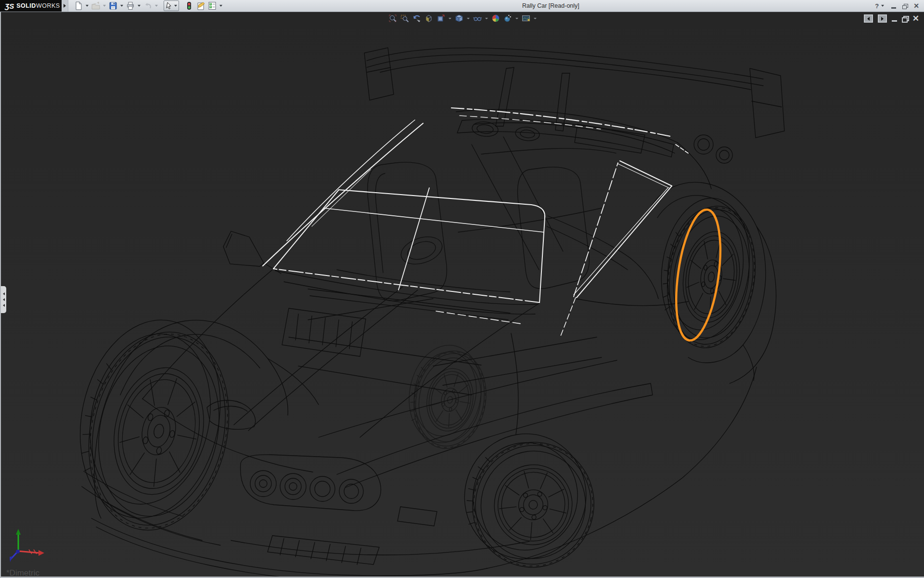 Image resolution: width=924 pixels, height=578 pixels. What do you see at coordinates (252, 252) in the screenshot?
I see `side-mirror` at bounding box center [252, 252].